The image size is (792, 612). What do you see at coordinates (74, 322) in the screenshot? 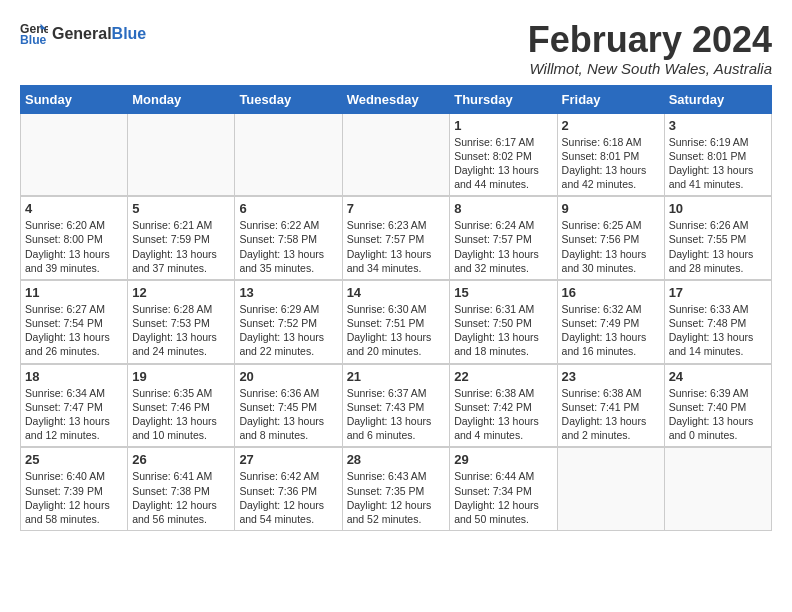
I see `calendar-cell: 11Sunrise: 6:27 AM Sunset: 7:54 PM Dayli…` at bounding box center [74, 322].